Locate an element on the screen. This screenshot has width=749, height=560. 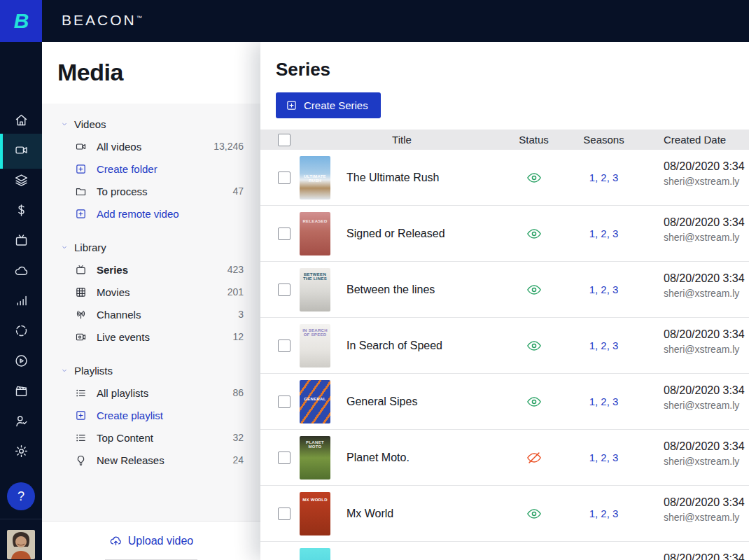
sidebar-item-all-playlists: All playlists86 is located at coordinates (151, 393).